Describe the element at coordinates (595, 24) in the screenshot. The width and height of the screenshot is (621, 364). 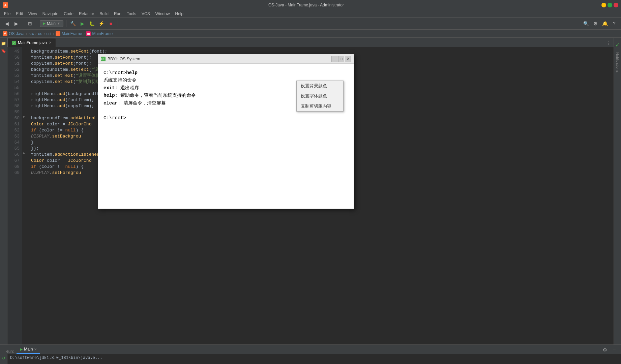
I see `settings-button: ⚙` at that location.